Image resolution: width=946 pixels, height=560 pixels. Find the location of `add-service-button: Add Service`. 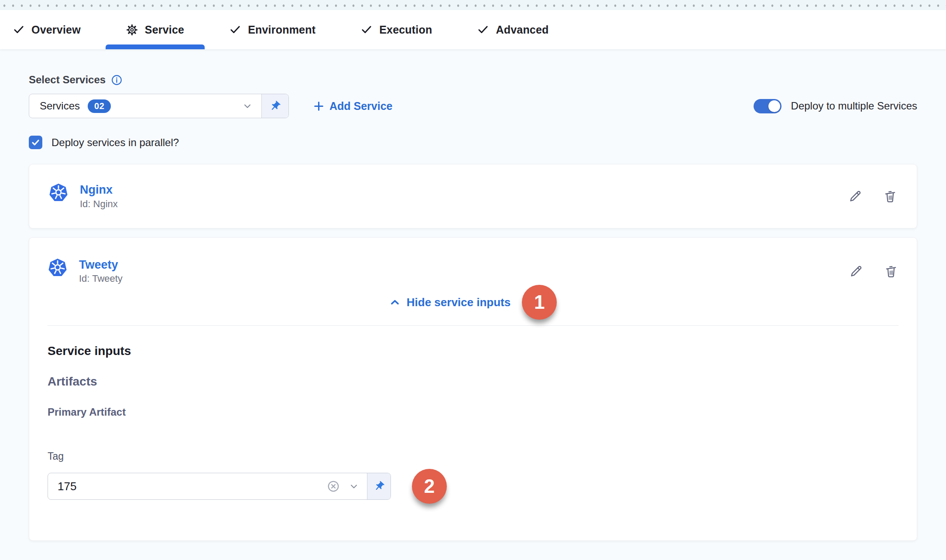

add-service-button: Add Service is located at coordinates (353, 106).